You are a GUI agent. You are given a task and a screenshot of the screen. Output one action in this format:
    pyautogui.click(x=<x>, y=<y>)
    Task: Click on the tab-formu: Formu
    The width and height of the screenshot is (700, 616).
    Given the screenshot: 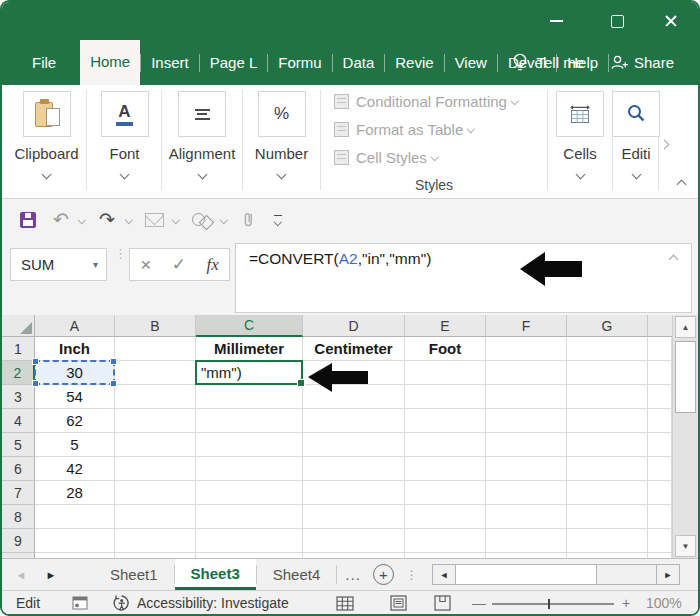 What is the action you would take?
    pyautogui.click(x=300, y=62)
    